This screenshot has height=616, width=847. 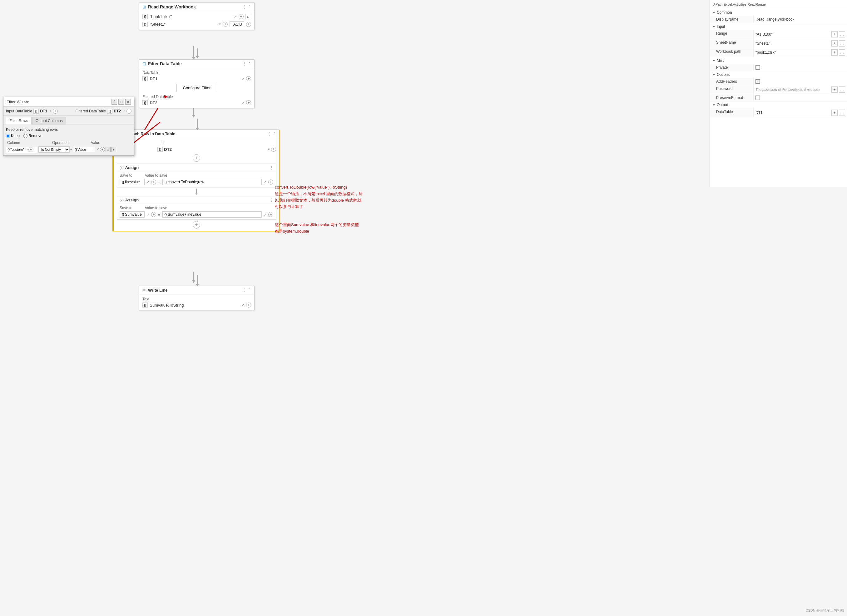 What do you see at coordinates (269, 134) in the screenshot?
I see `foreach-menu: ⋮` at bounding box center [269, 134].